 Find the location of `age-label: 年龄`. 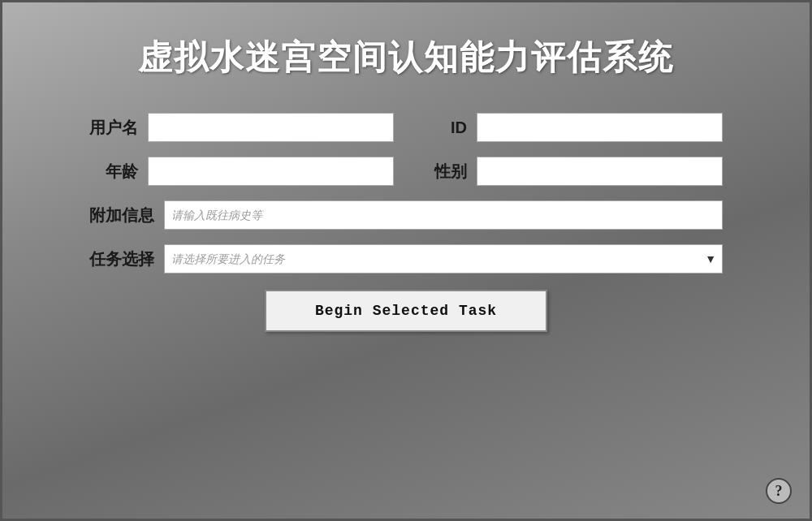

age-label: 年龄 is located at coordinates (114, 172).